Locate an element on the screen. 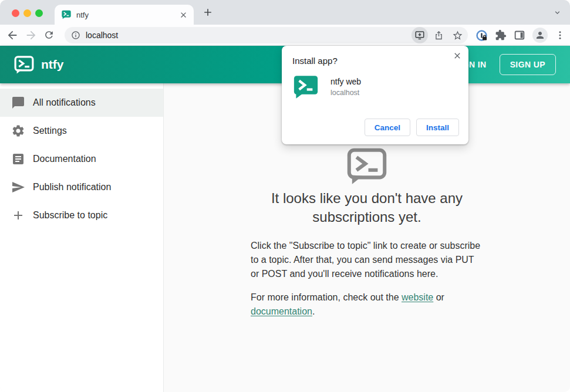 This screenshot has width=570, height=392. instructions-paragraph: Click the "Subscribe to topic" link to c… is located at coordinates (367, 260).